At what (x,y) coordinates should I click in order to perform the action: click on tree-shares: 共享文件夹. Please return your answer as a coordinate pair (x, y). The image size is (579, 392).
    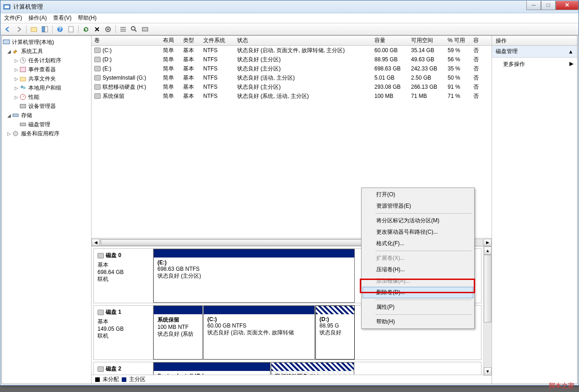
    Looking at the image, I should click on (42, 79).